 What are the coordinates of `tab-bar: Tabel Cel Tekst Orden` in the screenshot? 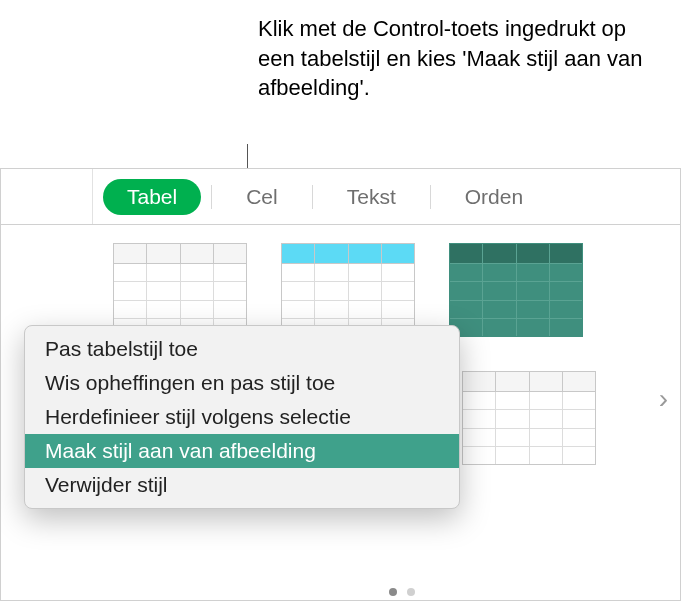 It's located at (340, 197).